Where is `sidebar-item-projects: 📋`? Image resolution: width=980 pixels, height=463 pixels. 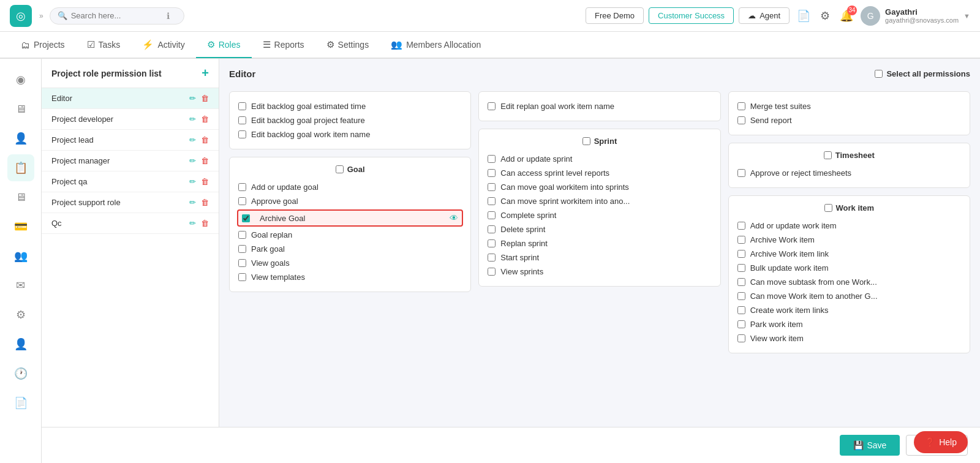 sidebar-item-projects: 📋 is located at coordinates (21, 168).